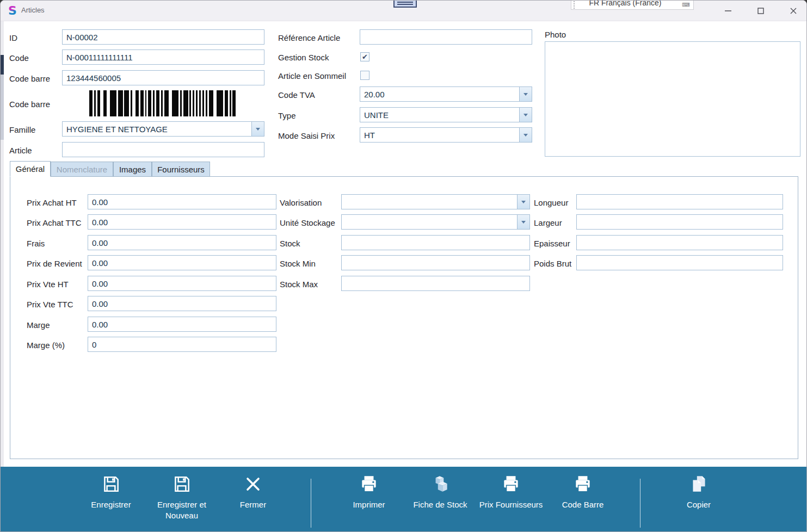  What do you see at coordinates (625, 4) in the screenshot?
I see `language-label: FR Français (France)` at bounding box center [625, 4].